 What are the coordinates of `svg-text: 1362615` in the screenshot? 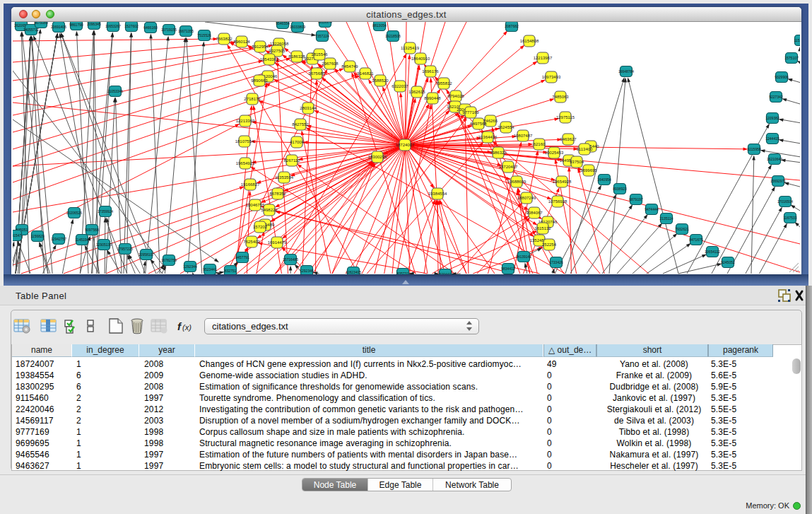 It's located at (417, 92).